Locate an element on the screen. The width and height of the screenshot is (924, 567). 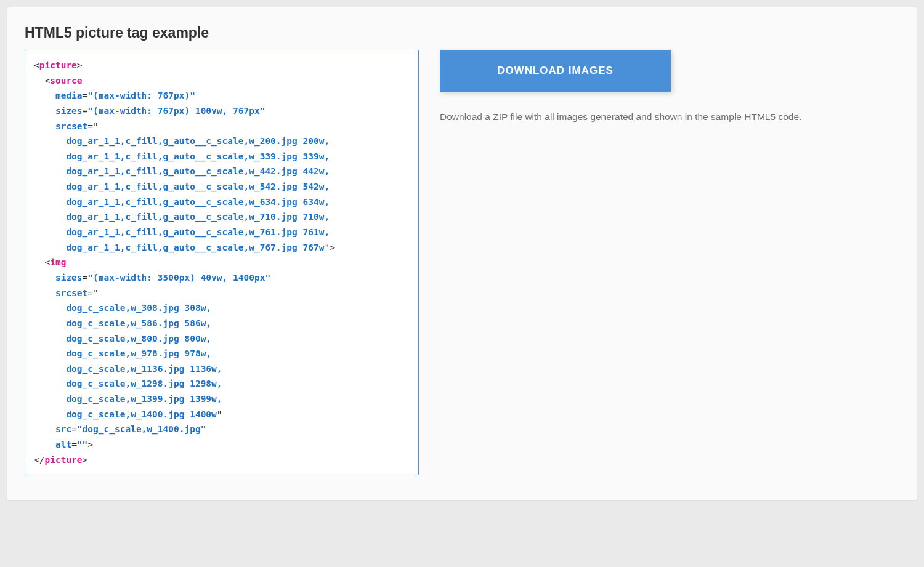
img-srcset-line: dog_c_scale,w_1136.jpg 1136w, is located at coordinates (144, 369).